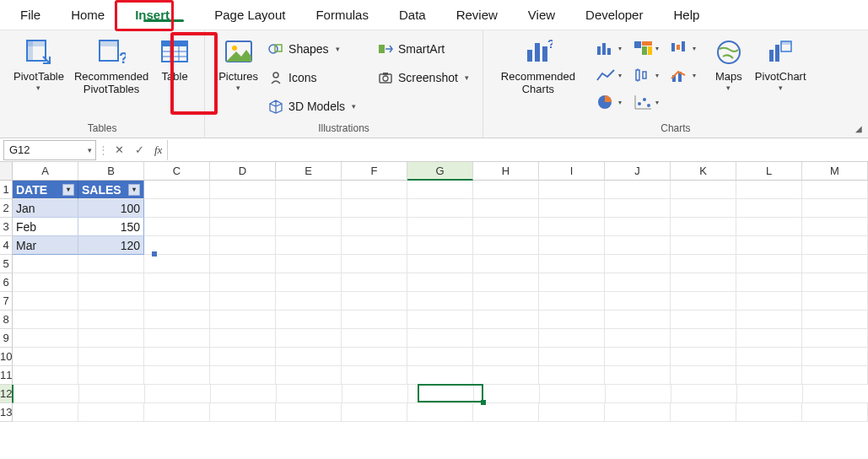  Describe the element at coordinates (111, 171) in the screenshot. I see `col-header-b: B` at that location.